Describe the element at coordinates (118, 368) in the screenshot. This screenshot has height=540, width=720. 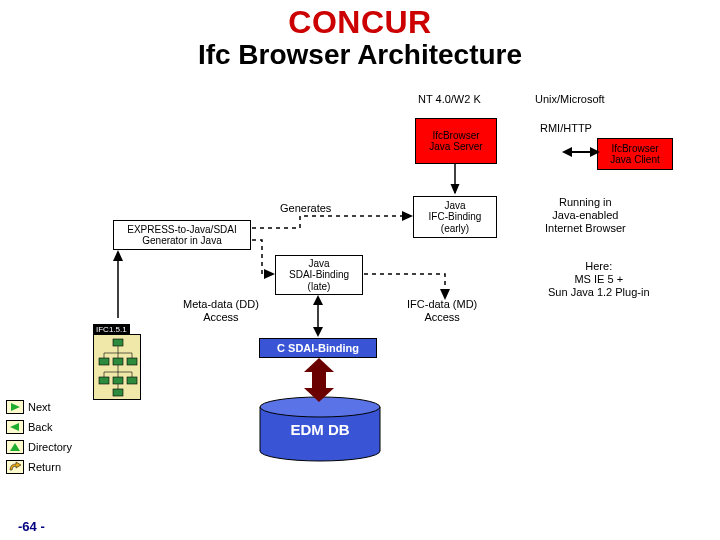
I see `schema-tree-icon` at that location.